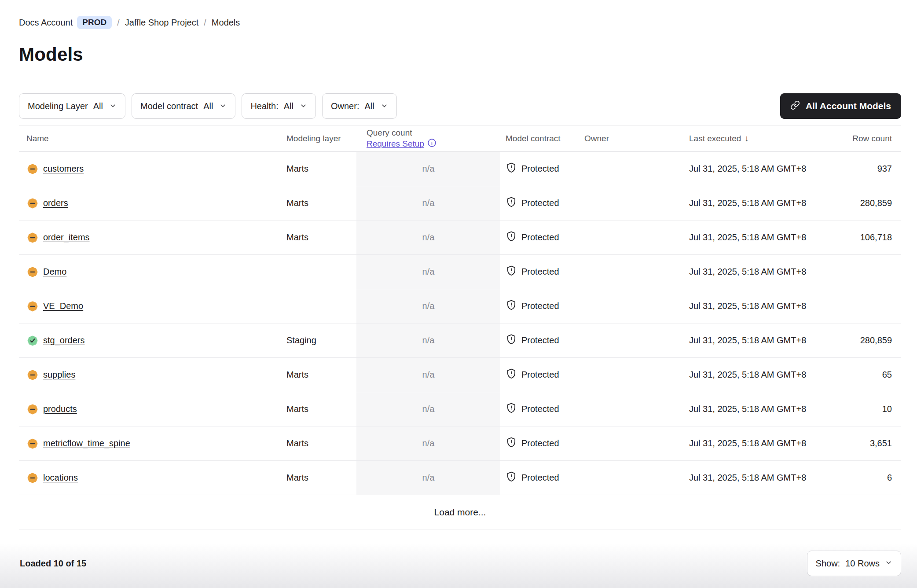  What do you see at coordinates (321, 139) in the screenshot?
I see `column-header-modeling-layer: Modeling layer` at bounding box center [321, 139].